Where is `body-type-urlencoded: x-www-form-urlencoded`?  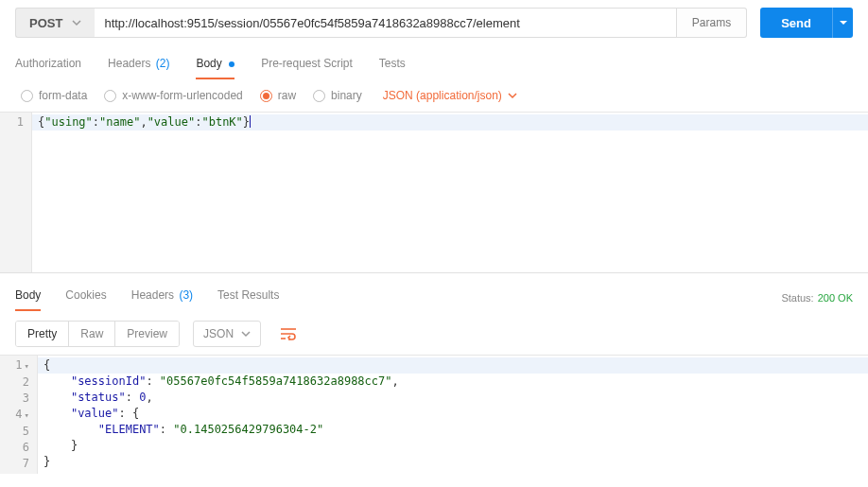 body-type-urlencoded: x-www-form-urlencoded is located at coordinates (173, 96).